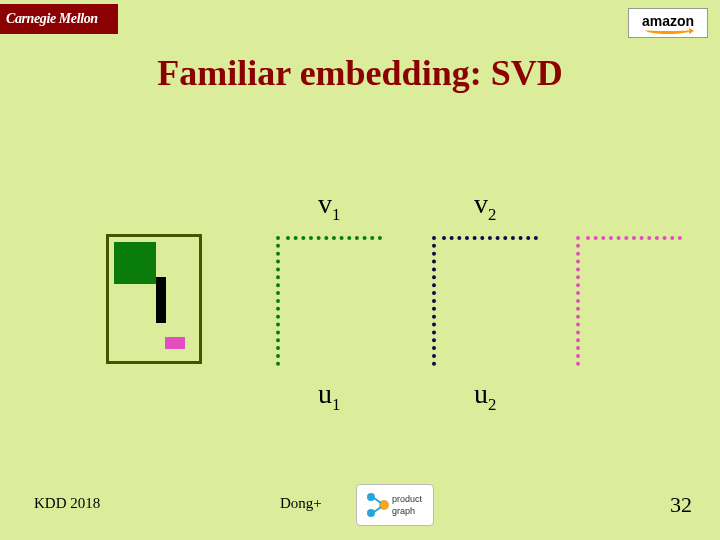 Image resolution: width=720 pixels, height=540 pixels. I want to click on matrix-block-green, so click(135, 263).